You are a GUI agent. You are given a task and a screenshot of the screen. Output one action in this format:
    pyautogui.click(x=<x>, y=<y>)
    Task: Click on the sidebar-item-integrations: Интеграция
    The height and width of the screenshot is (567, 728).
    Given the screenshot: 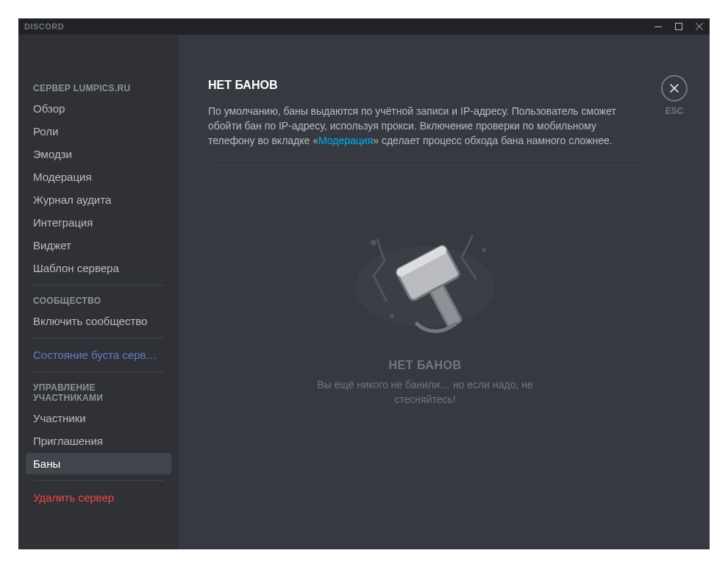 What is the action you would take?
    pyautogui.click(x=99, y=222)
    